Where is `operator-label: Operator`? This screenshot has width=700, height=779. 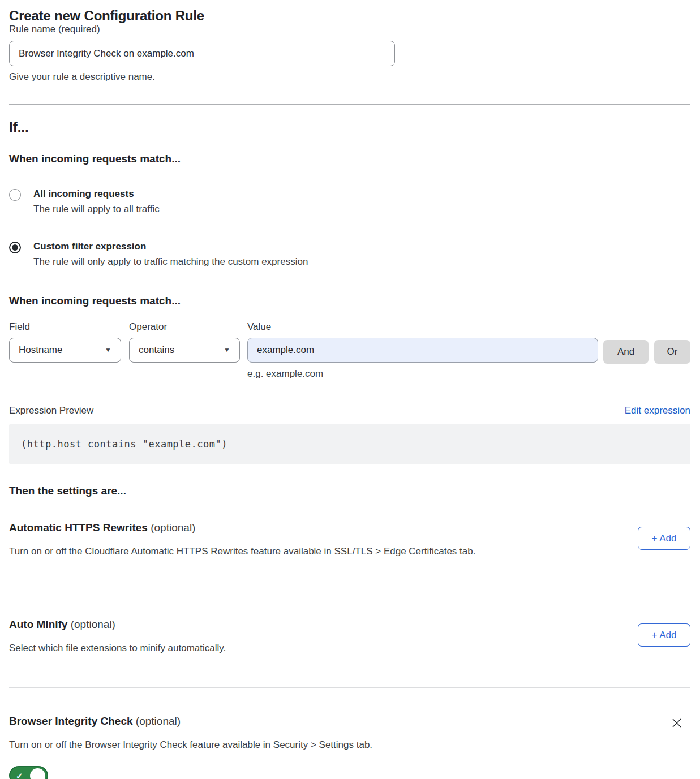
operator-label: Operator is located at coordinates (184, 327).